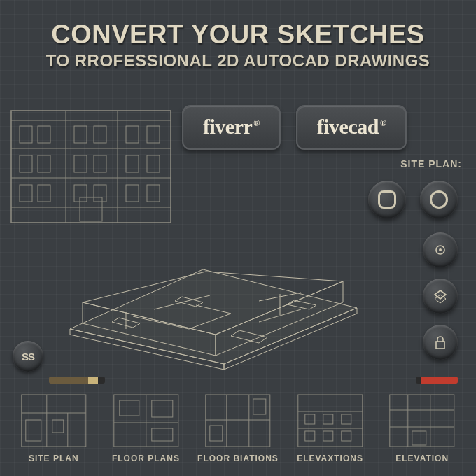  I want to click on thumb-caption: ELEVATION, so click(422, 458).